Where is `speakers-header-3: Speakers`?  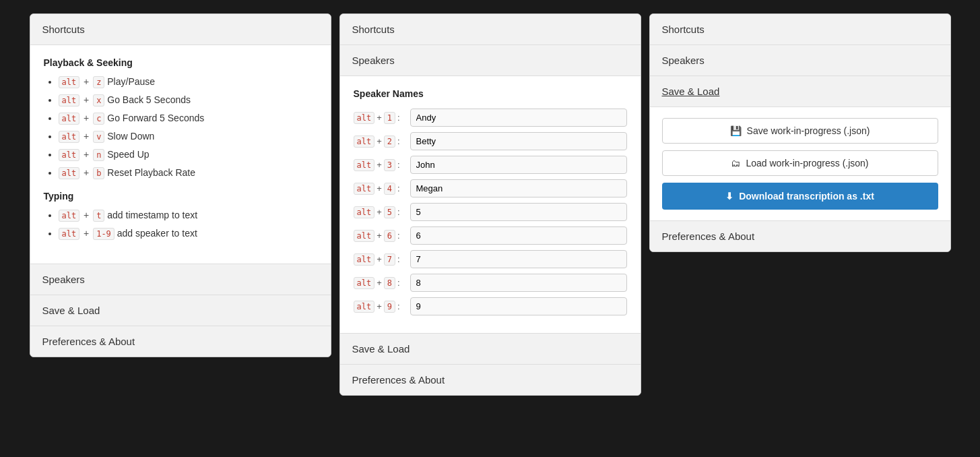
speakers-header-3: Speakers is located at coordinates (800, 61).